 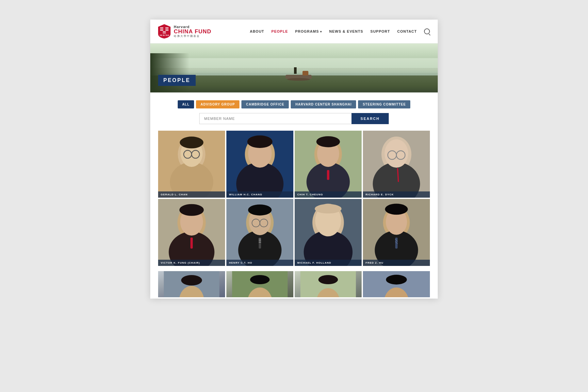 I want to click on person-photo-row3c, so click(x=328, y=284).